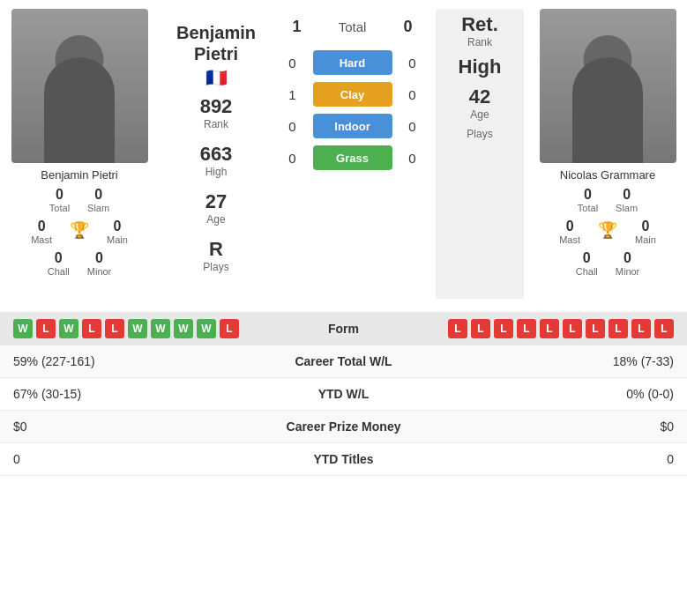 The height and width of the screenshot is (616, 687). I want to click on right-minor-value: 0, so click(628, 258).